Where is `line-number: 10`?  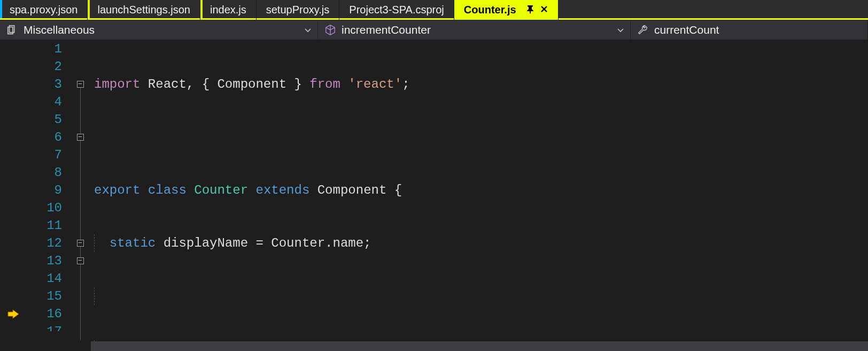
line-number: 10 is located at coordinates (44, 208).